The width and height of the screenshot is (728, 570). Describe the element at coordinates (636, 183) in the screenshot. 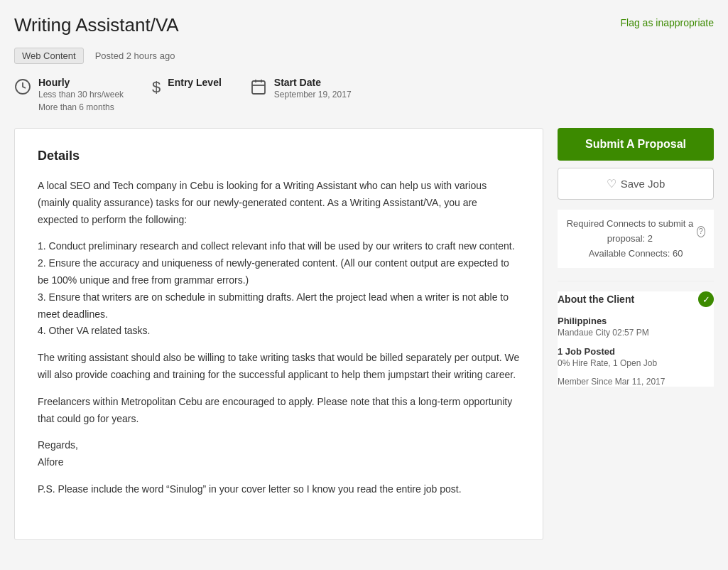

I see `save-job-button: ♡ Save Job` at that location.